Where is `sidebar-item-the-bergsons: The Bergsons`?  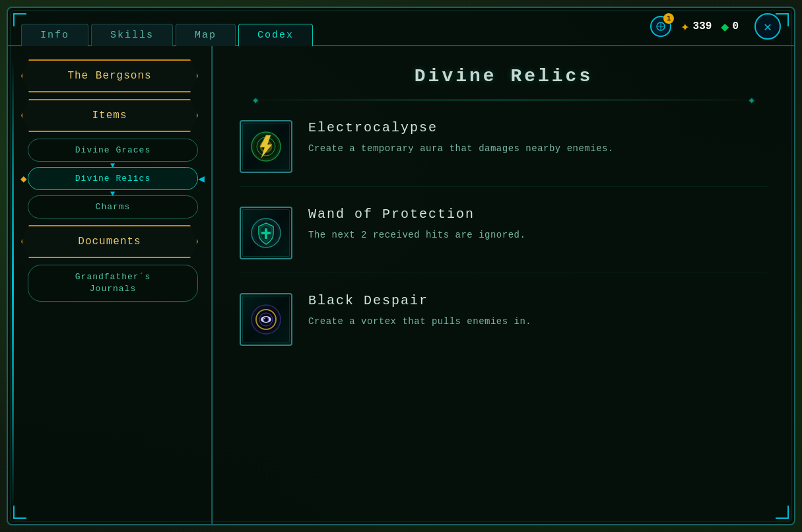 sidebar-item-the-bergsons: The Bergsons is located at coordinates (110, 76).